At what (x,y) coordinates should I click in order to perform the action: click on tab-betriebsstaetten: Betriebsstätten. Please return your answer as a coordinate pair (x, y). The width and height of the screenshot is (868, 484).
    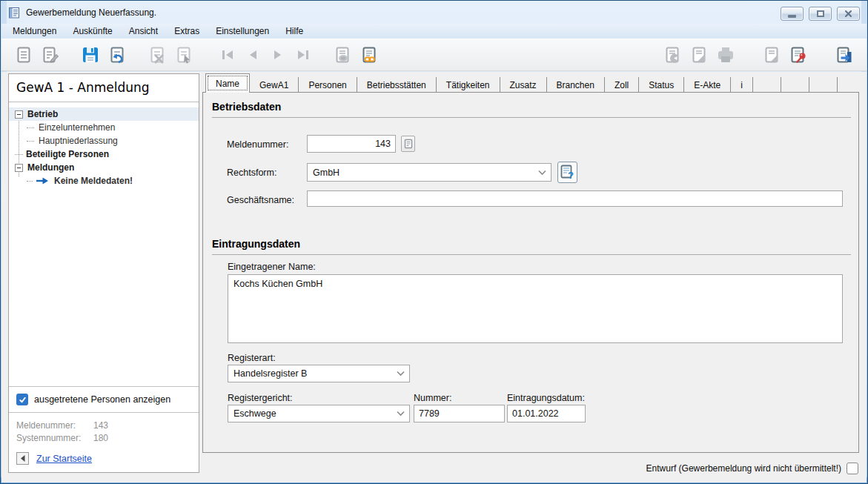
    Looking at the image, I should click on (397, 84).